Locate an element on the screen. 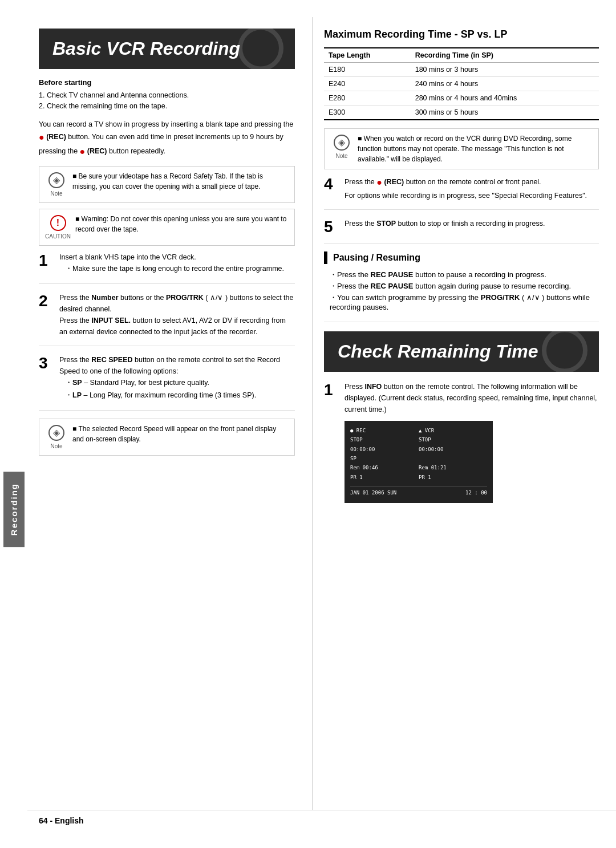  screen-left-col: ● REC STOP 00:00:00 SP Rem 00:46 PR 1 is located at coordinates (384, 455).